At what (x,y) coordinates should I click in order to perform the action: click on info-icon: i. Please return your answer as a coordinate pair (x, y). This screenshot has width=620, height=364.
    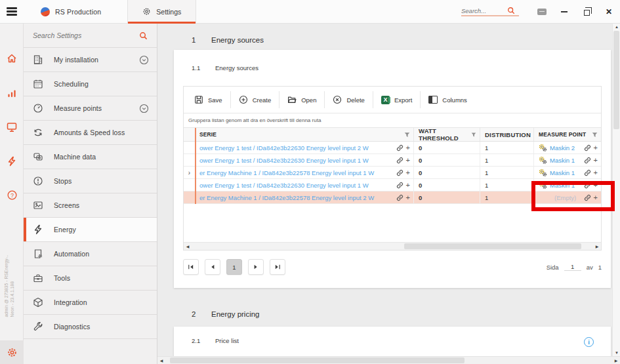
    Looking at the image, I should click on (589, 342).